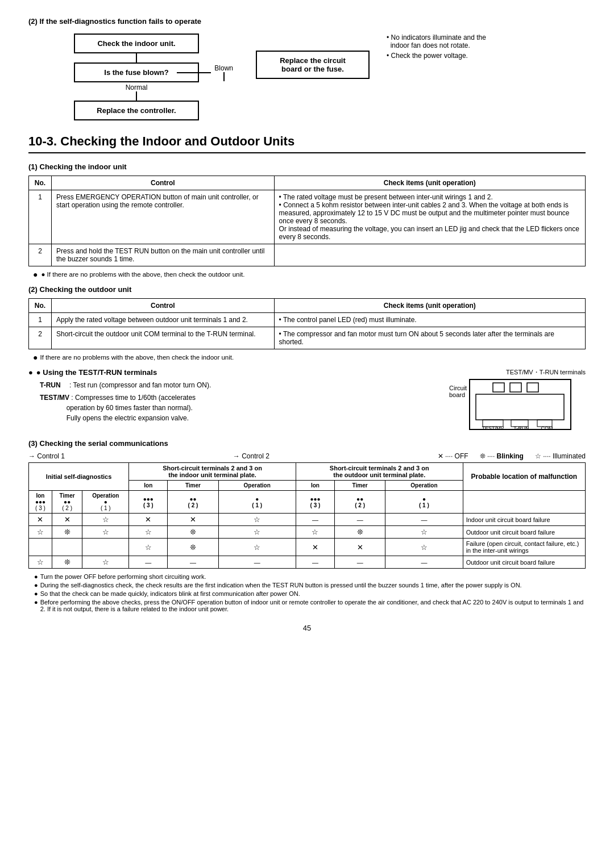  What do you see at coordinates (193, 532) in the screenshot?
I see `r2-c1-timer: ❊` at bounding box center [193, 532].